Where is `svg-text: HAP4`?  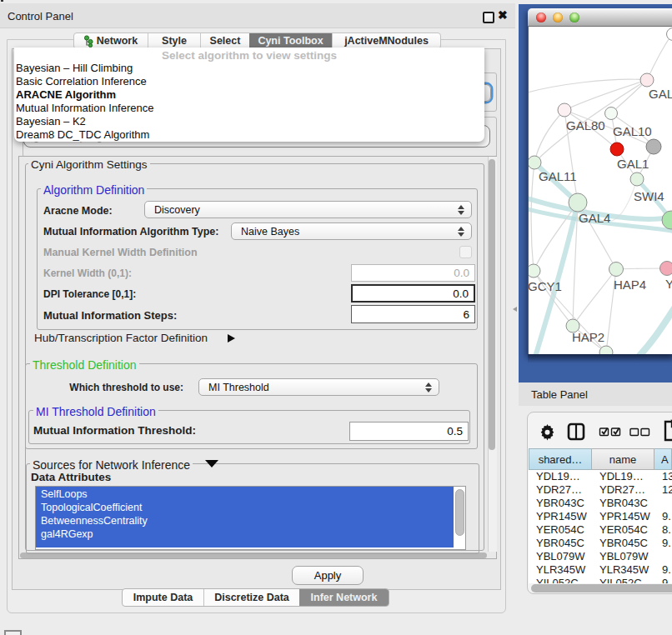 svg-text: HAP4 is located at coordinates (630, 285).